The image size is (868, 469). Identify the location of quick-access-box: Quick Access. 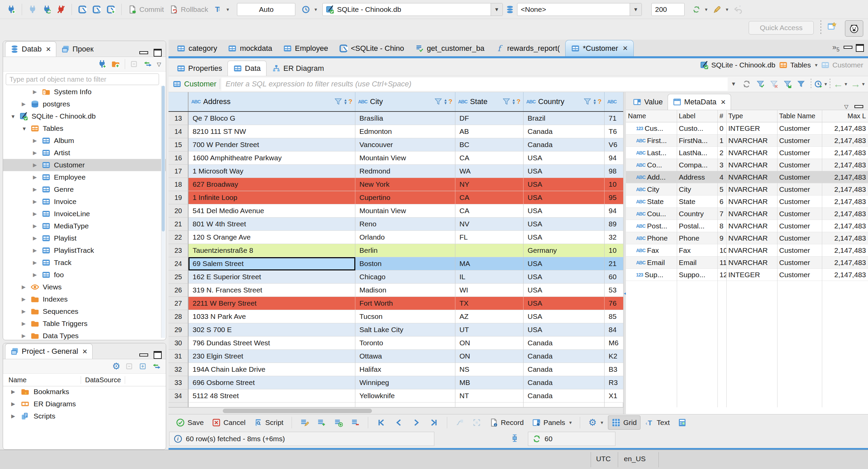
(781, 28).